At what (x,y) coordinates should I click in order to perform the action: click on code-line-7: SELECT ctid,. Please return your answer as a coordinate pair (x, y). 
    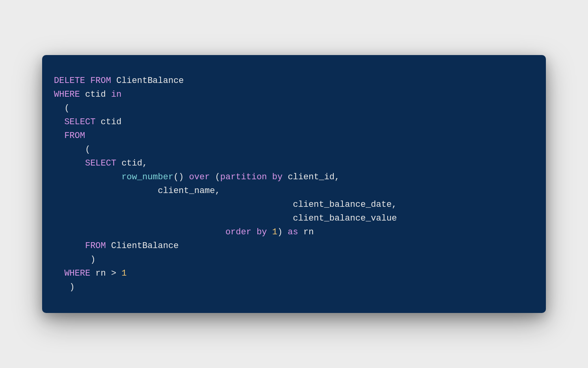
    Looking at the image, I should click on (294, 164).